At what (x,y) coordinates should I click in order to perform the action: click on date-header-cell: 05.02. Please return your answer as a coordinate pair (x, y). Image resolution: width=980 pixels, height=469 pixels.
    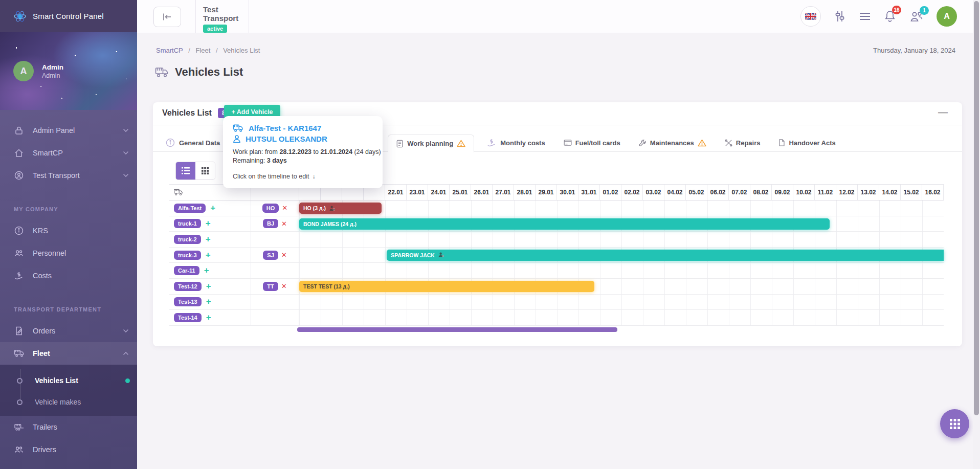
    Looking at the image, I should click on (697, 192).